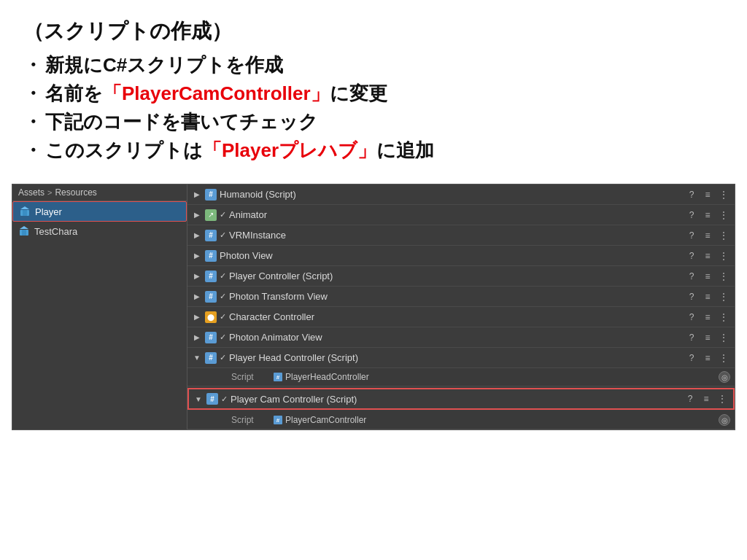  I want to click on component-photon-transform: ▶ # ✓ Photon Transform View ? ≡ ⋮, so click(461, 297).